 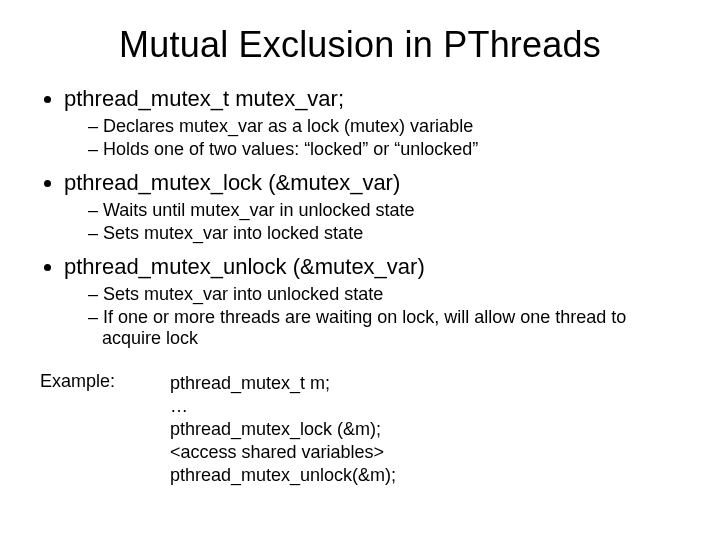 What do you see at coordinates (425, 384) in the screenshot?
I see `code-line: pthread_mutex_t m;` at bounding box center [425, 384].